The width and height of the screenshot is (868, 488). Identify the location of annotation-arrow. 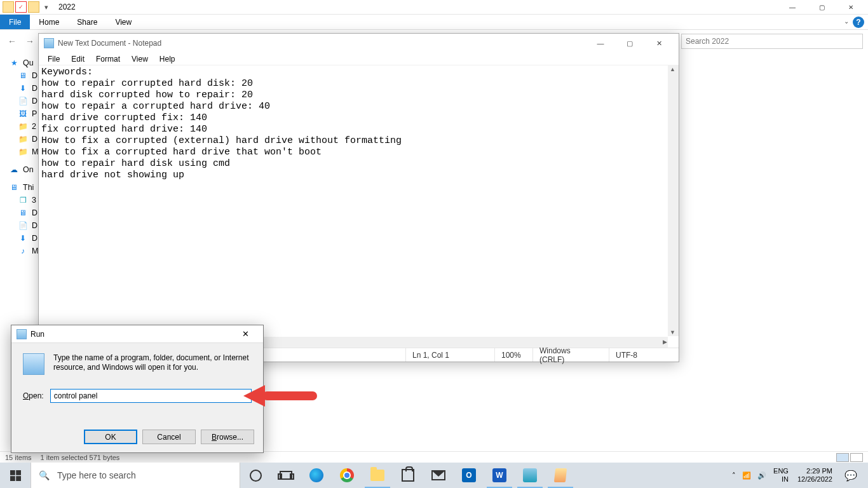
(280, 396).